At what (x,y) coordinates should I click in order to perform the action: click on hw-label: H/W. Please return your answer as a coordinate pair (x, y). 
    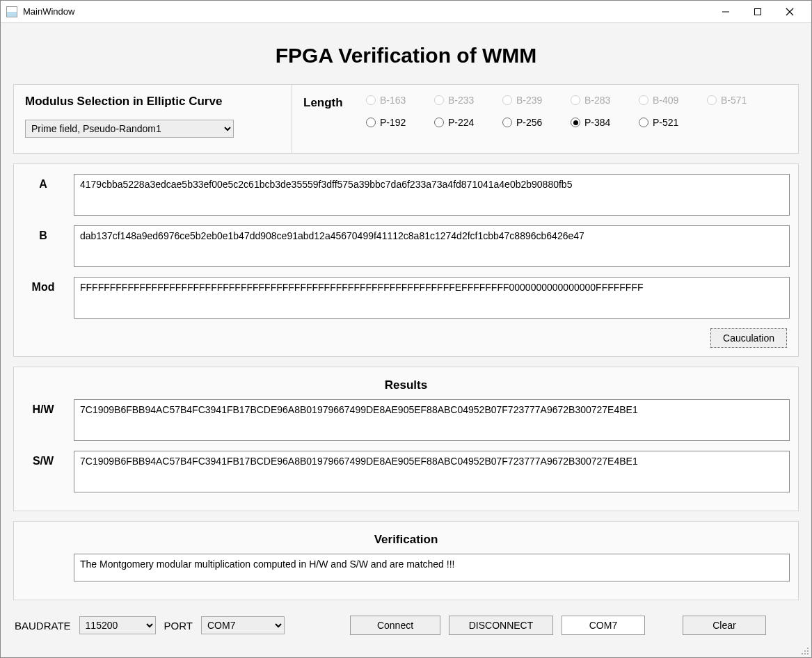
    Looking at the image, I should click on (43, 408).